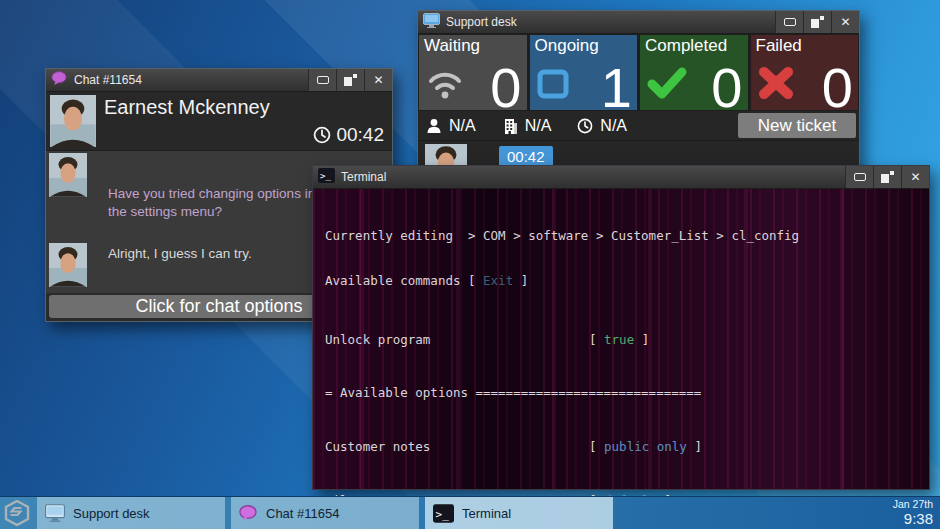 The image size is (940, 529). Describe the element at coordinates (457, 340) in the screenshot. I see `option-label: Unlock program` at that location.